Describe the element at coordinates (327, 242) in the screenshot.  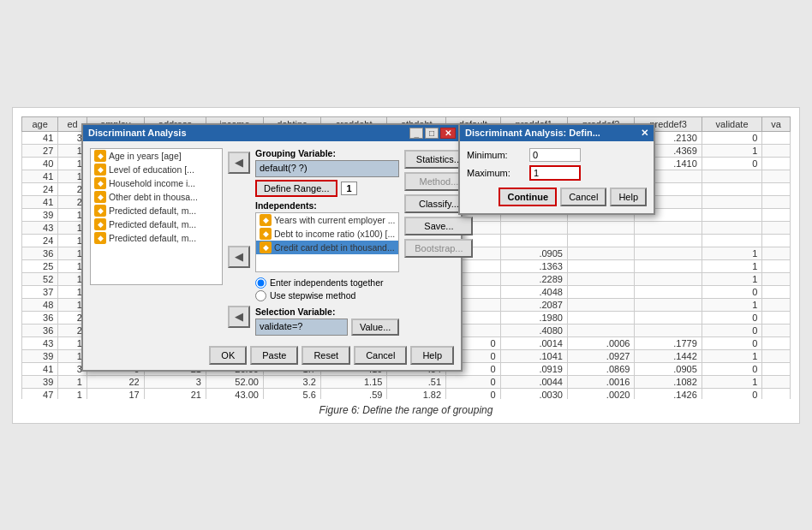
I see `independents-box: ◆ Years with current employer ... ◆ Debt…` at that location.